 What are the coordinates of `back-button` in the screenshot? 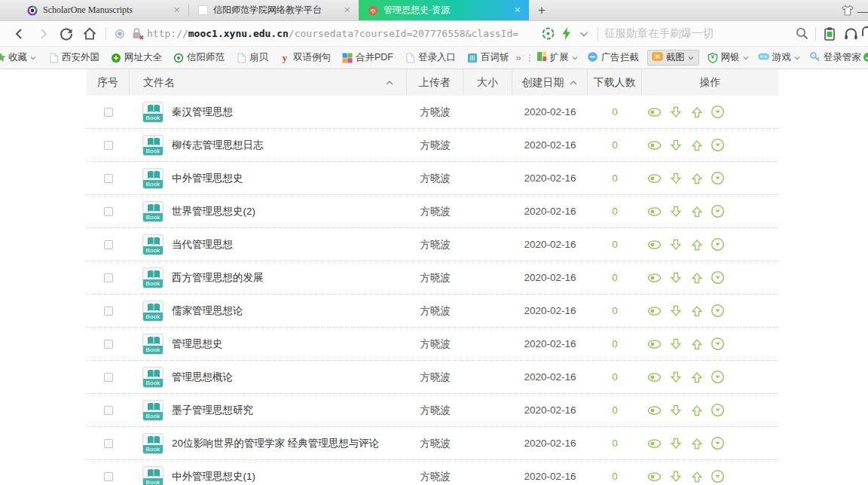 It's located at (20, 34).